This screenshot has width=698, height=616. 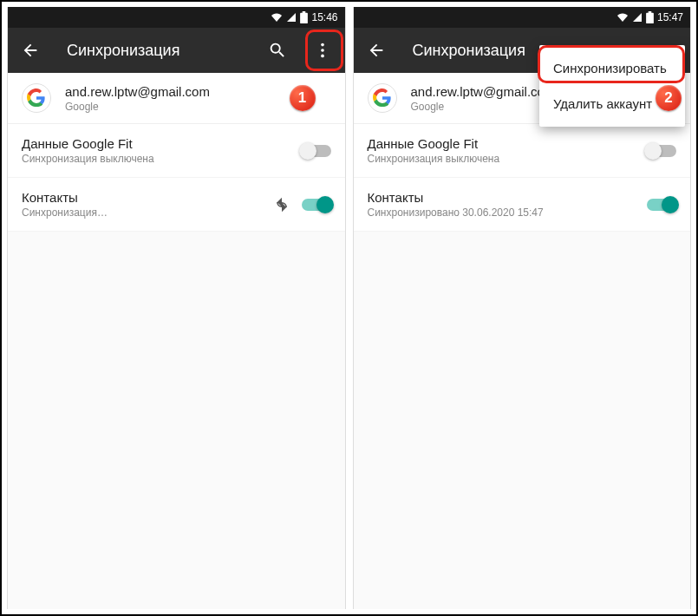 I want to click on sync-item-contacts: Контакты Синхронизировано 30.06.2020 15:…, so click(x=522, y=205).